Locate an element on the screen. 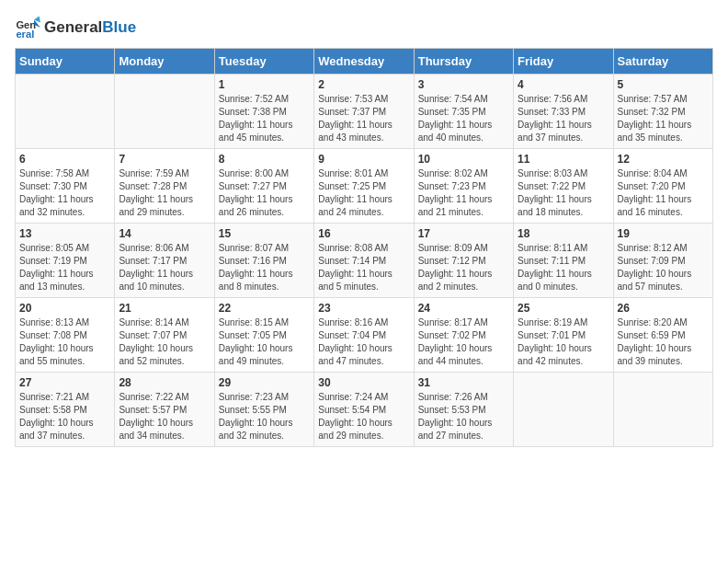 The width and height of the screenshot is (728, 563). svg-text: eral is located at coordinates (25, 34).